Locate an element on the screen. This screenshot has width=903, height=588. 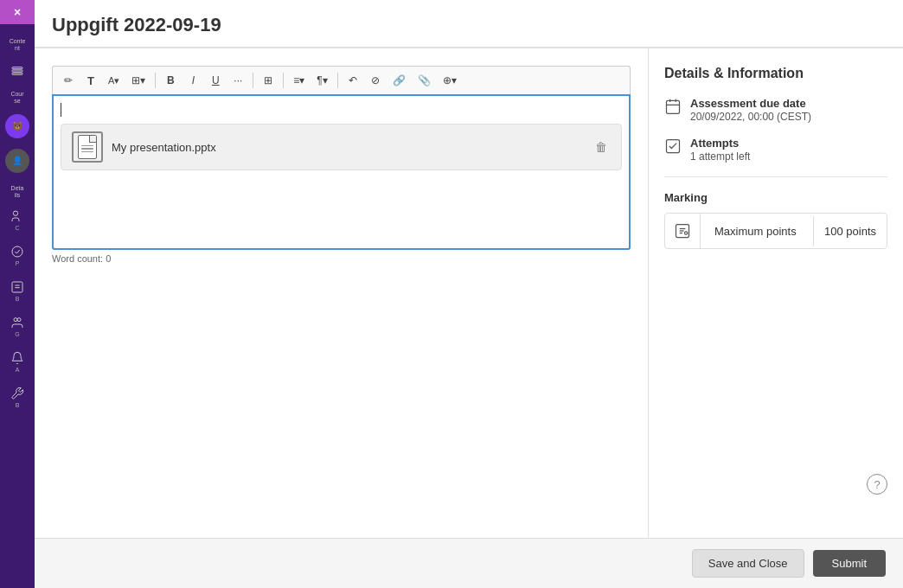
sidebar: × Content Course 🐻 👤 Details C P B G A is located at coordinates (17, 294).